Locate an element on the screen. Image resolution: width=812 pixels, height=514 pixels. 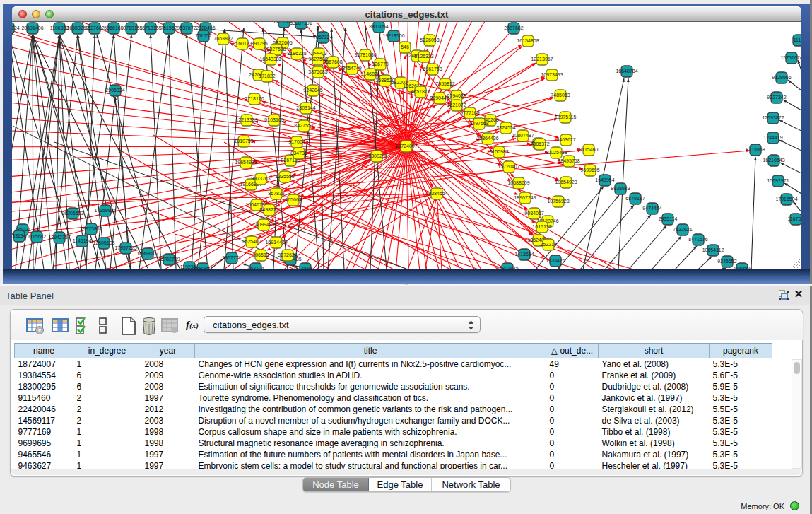
svg-text: 17016504 is located at coordinates (786, 199).